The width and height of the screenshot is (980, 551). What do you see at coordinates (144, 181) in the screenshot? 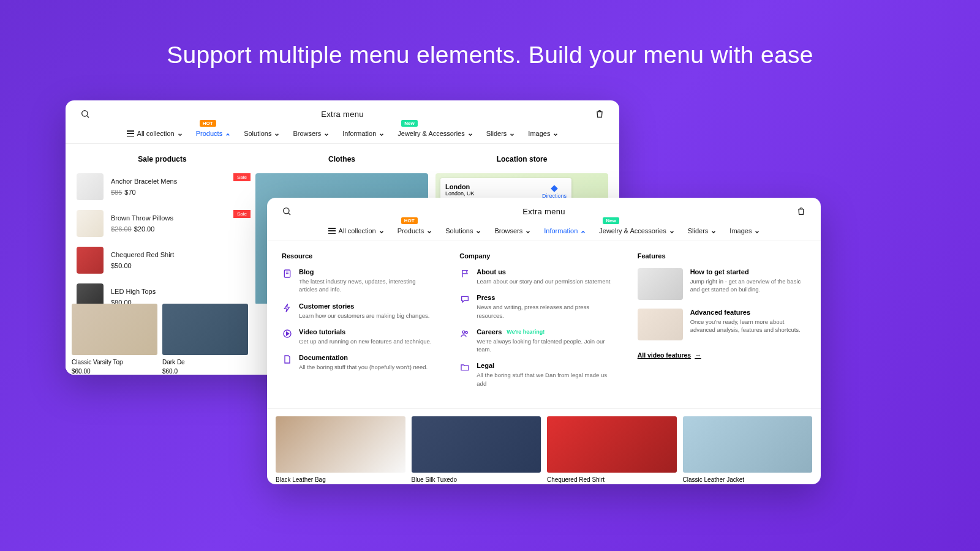
I see `product-name: Anchor Bracelet Mens` at bounding box center [144, 181].